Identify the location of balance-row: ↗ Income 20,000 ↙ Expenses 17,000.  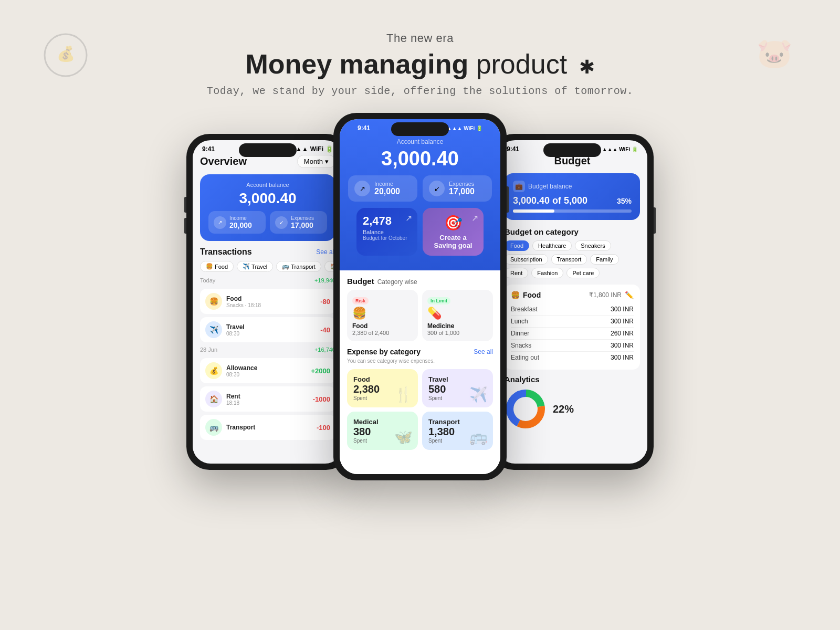
(268, 223).